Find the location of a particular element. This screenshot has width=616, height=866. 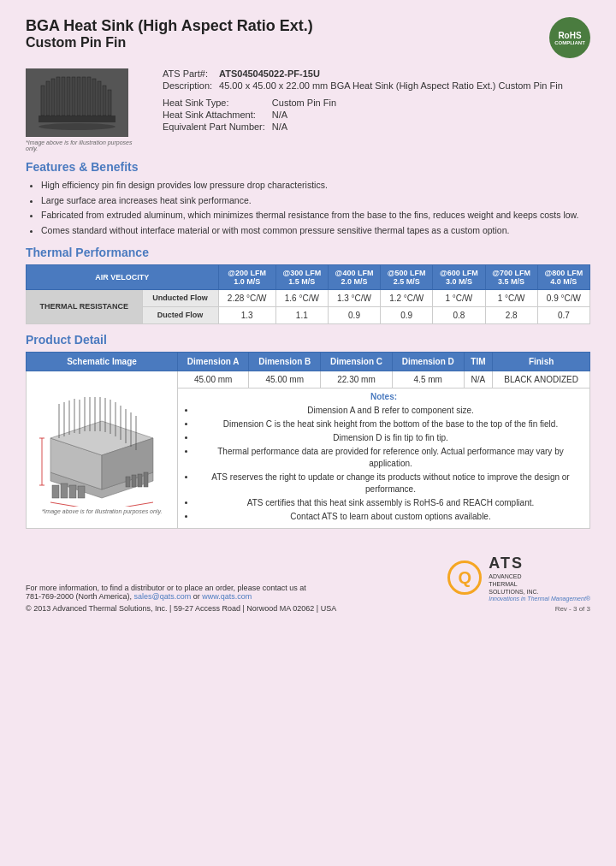

unducted-500: 1.2 °C/W is located at coordinates (407, 298).